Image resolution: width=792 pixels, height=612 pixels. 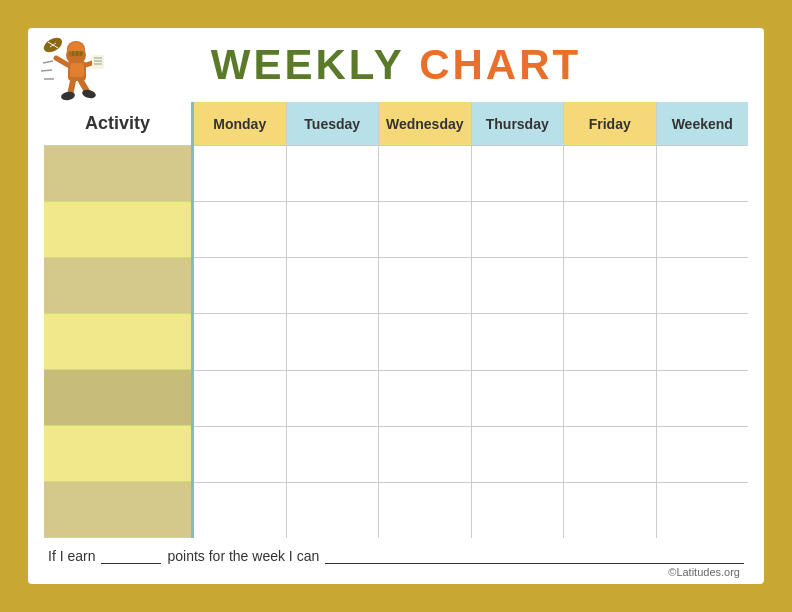 What do you see at coordinates (396, 65) in the screenshot?
I see `title-container: WEEKLY CHART` at bounding box center [396, 65].